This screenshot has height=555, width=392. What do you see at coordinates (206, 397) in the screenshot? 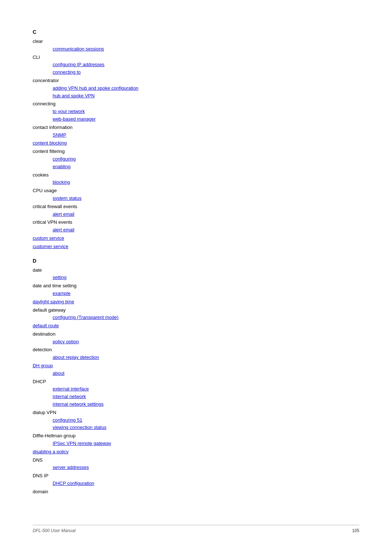
I see `entry-dhcp-sub2: internal network` at bounding box center [206, 397].